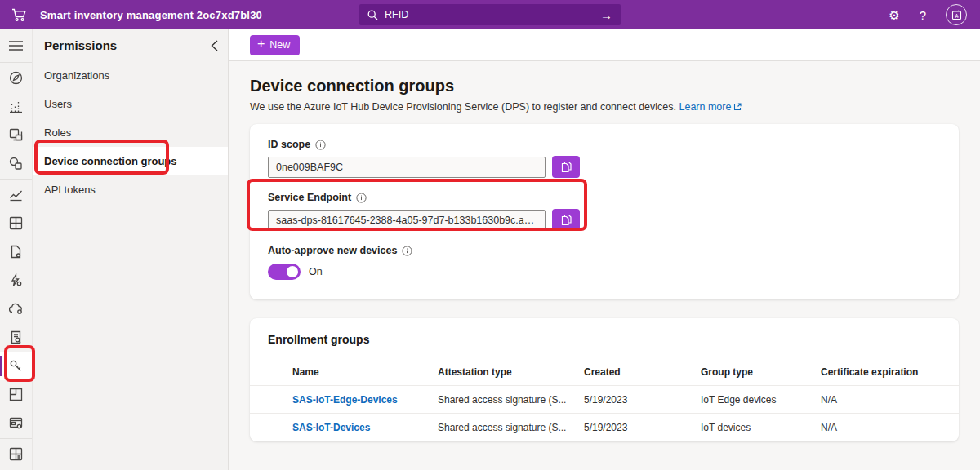  What do you see at coordinates (16, 135) in the screenshot?
I see `sidebar-item-devices` at bounding box center [16, 135].